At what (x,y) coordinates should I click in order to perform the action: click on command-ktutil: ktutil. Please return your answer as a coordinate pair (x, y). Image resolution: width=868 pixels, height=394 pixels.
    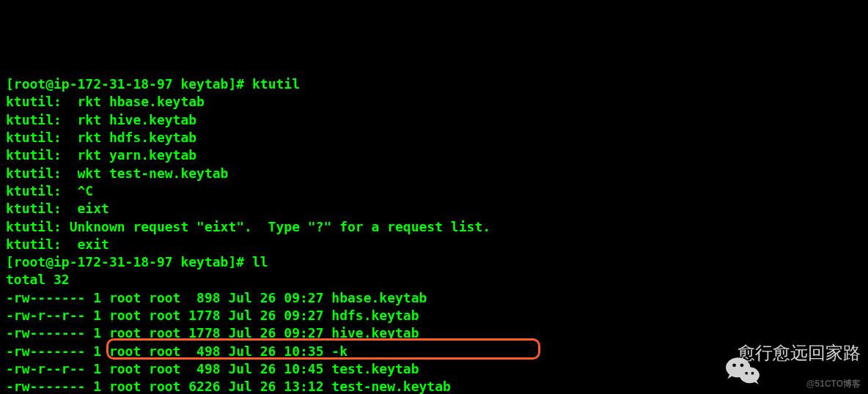
    Looking at the image, I should click on (276, 83).